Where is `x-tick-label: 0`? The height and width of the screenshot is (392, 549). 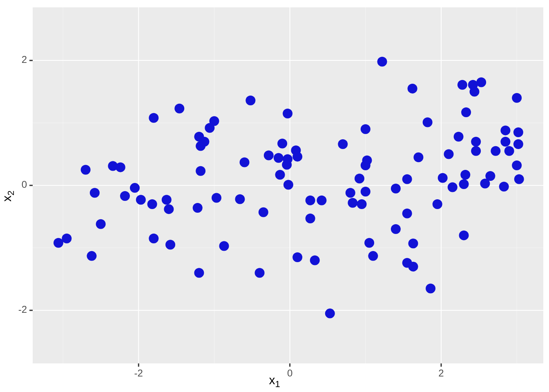 x-tick-label: 0 is located at coordinates (290, 373).